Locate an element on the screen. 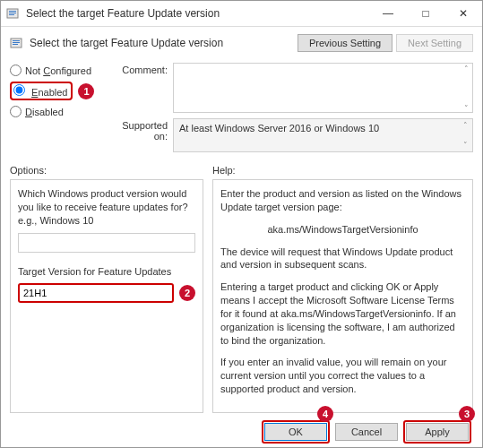 The height and width of the screenshot is (448, 483). close-button: ✕ is located at coordinates (463, 13).